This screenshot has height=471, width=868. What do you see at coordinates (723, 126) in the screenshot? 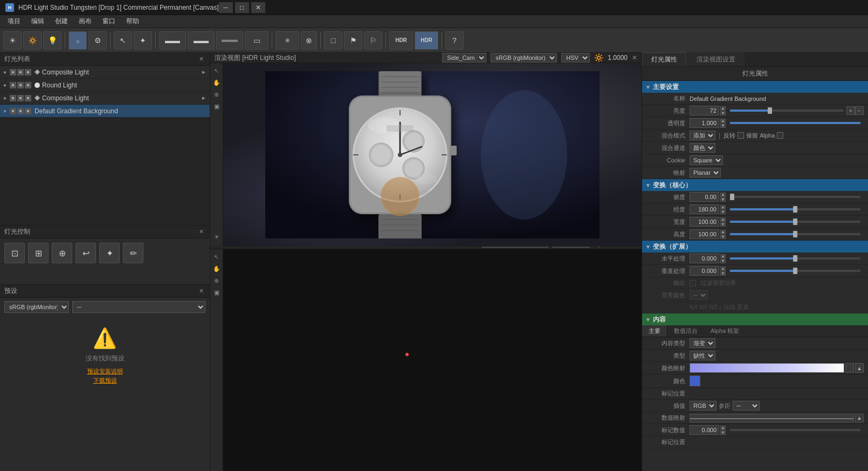
I see `opacity-down: ▼` at bounding box center [723, 126].